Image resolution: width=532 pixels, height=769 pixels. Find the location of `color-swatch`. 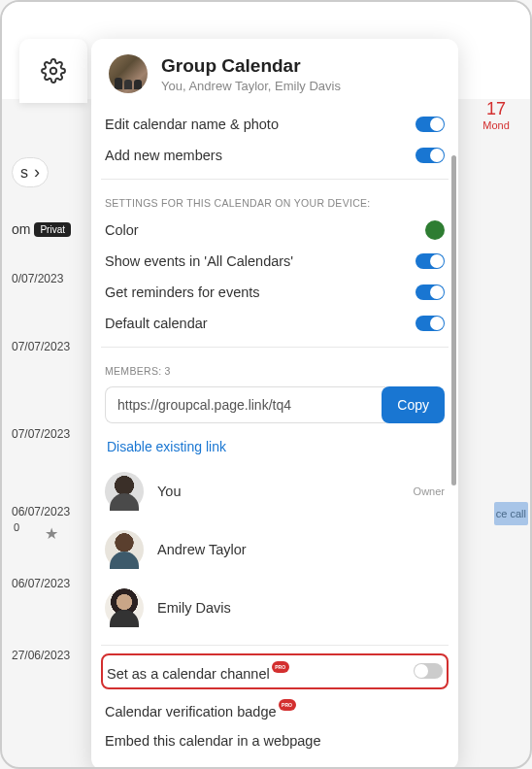

color-swatch is located at coordinates (435, 230).